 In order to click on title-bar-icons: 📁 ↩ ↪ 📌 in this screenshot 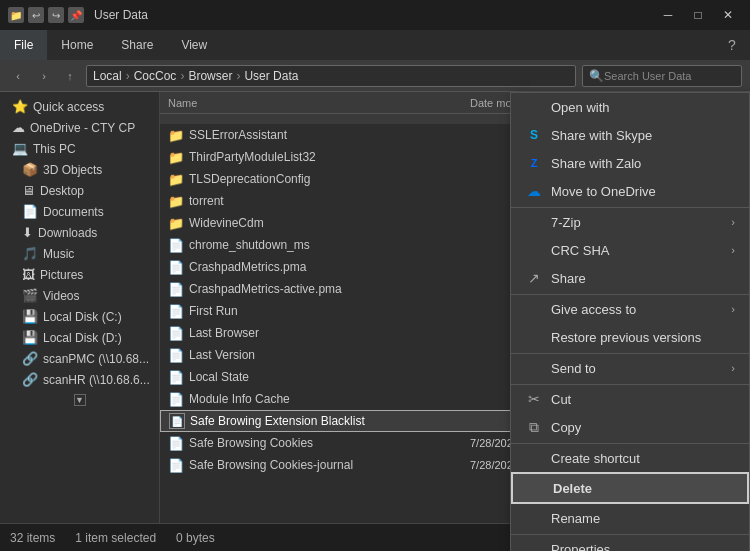, I will do `click(46, 15)`.